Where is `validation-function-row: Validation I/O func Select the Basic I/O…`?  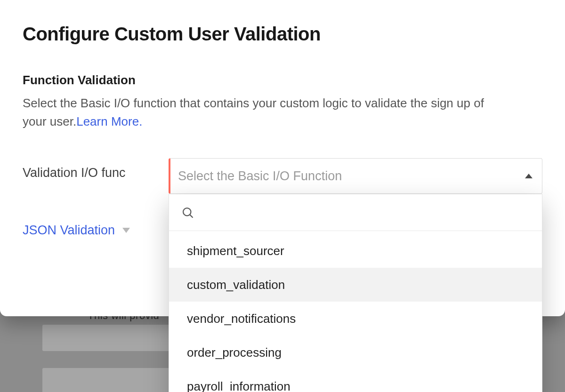
validation-function-row: Validation I/O func Select the Basic I/O… is located at coordinates (282, 176).